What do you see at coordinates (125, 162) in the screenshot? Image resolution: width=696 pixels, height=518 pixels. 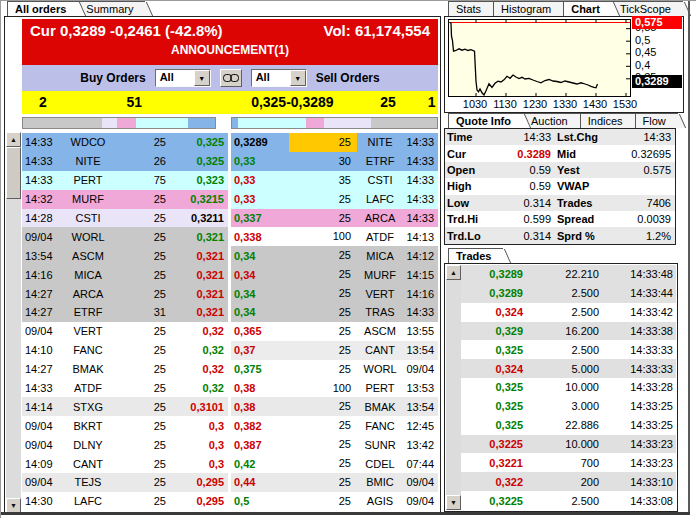 I see `bid-row: 14:33 NITE 26 0,325` at bounding box center [125, 162].